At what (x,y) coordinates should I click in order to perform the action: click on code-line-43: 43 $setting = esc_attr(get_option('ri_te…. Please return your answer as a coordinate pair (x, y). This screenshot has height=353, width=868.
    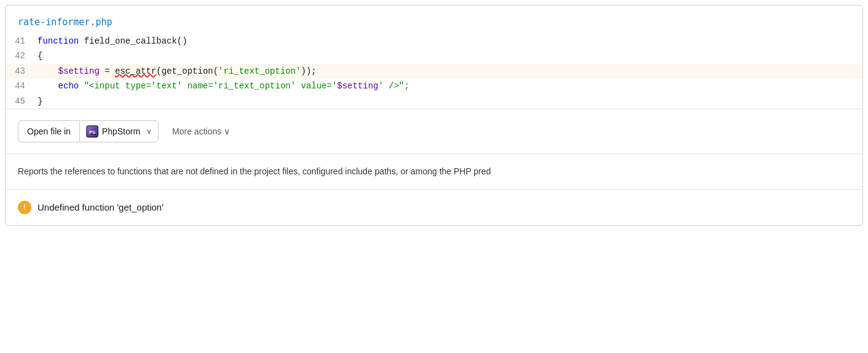
    Looking at the image, I should click on (434, 71).